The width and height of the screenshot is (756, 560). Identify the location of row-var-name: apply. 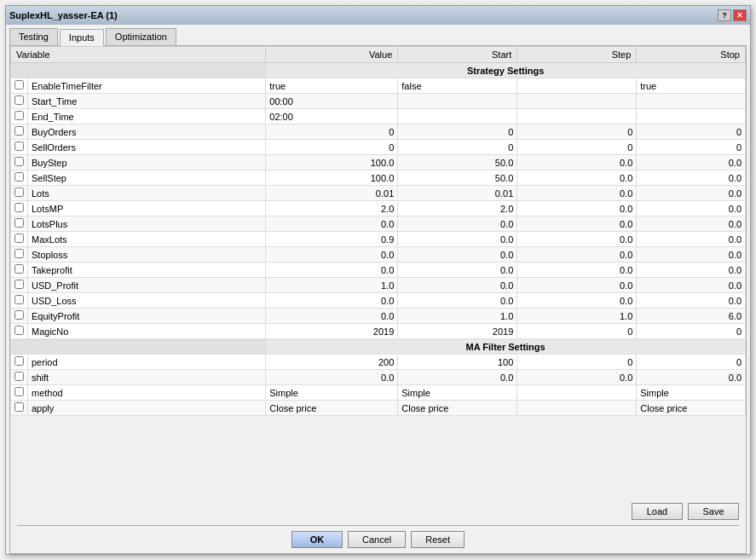
(147, 408).